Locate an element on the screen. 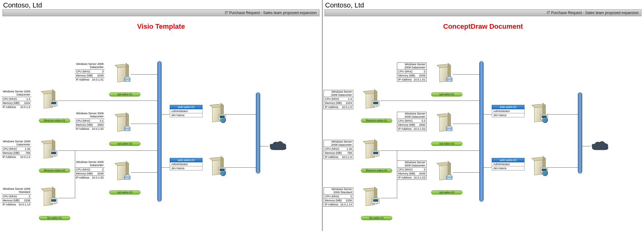  val: 1.4 is located at coordinates (350, 99).